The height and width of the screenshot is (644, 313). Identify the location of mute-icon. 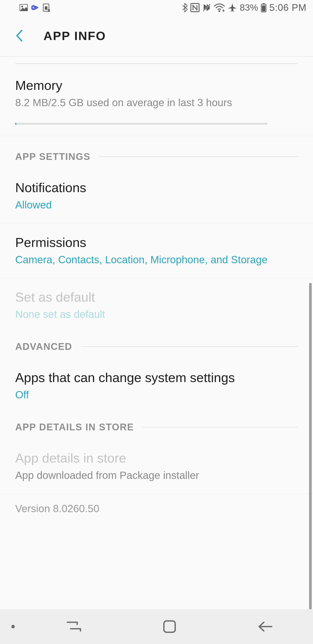
(207, 8).